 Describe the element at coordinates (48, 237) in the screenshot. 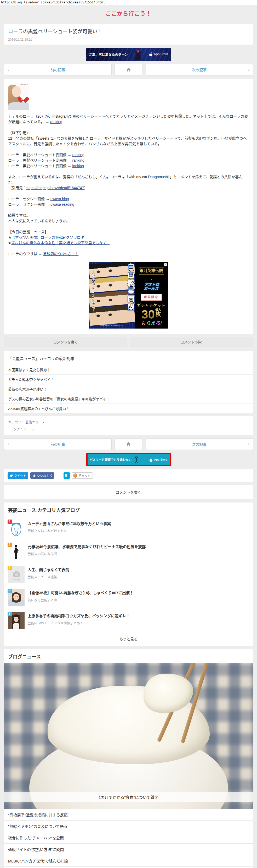

I see `today-news-link: 【すっぴん画像】ローラのTwitterクソワロタ` at that location.